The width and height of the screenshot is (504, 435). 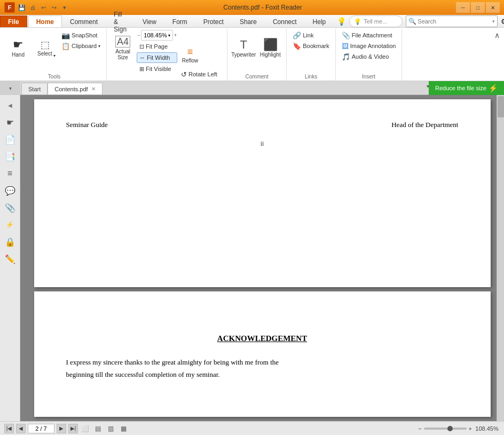 I want to click on app-icon: F, so click(x=10, y=7).